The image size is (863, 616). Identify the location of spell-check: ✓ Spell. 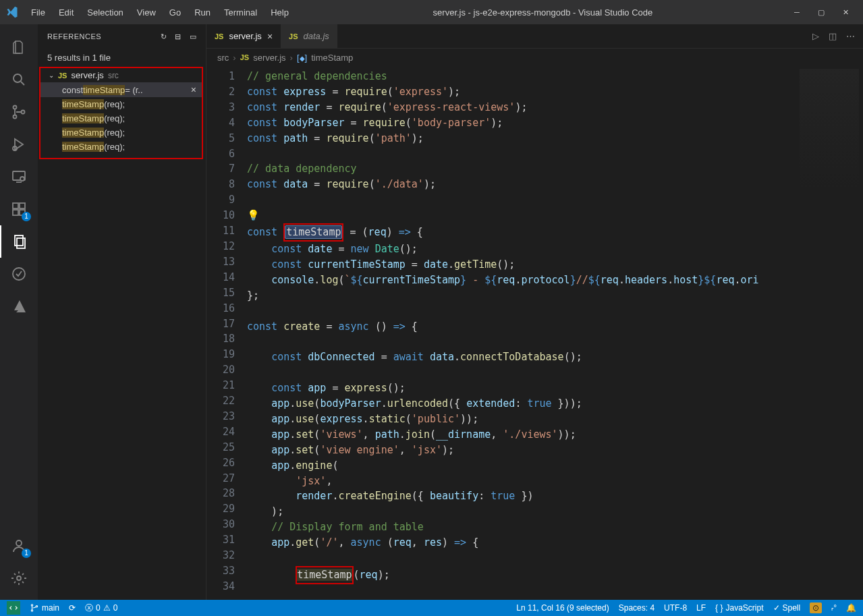
(787, 608).